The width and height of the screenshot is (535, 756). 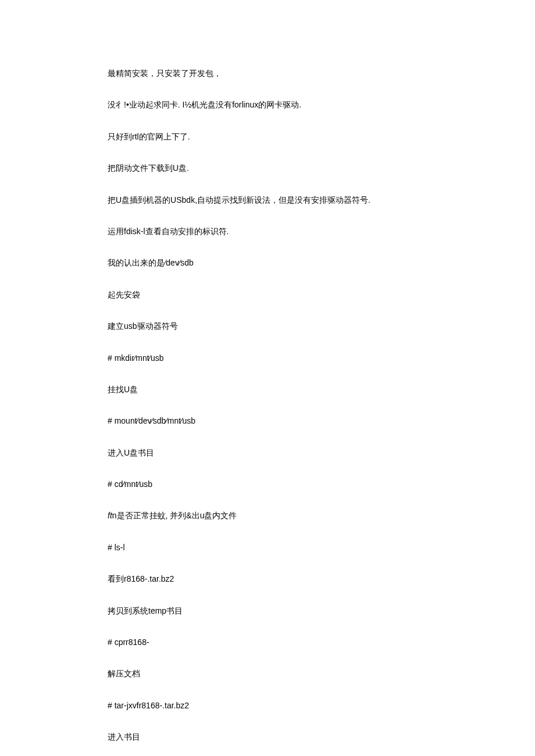 I want to click on command-line: # mount⁄dev⁄sdb⁄mnt⁄usb, so click(x=268, y=421).